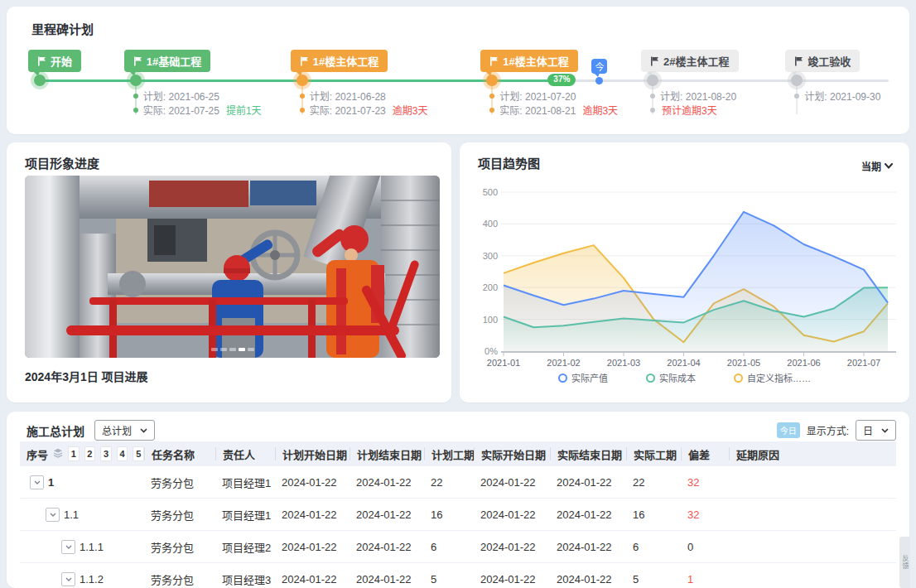  Describe the element at coordinates (348, 96) in the screenshot. I see `date-text: 计划: 2021-06-28` at that location.